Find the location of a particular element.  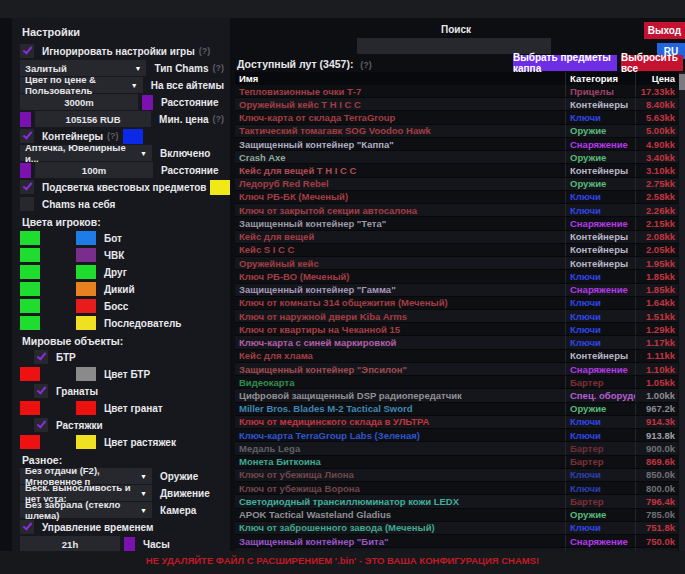

table-row: Защищенный контейнер "Эпсилон"Снаряжение… is located at coordinates (456, 370).